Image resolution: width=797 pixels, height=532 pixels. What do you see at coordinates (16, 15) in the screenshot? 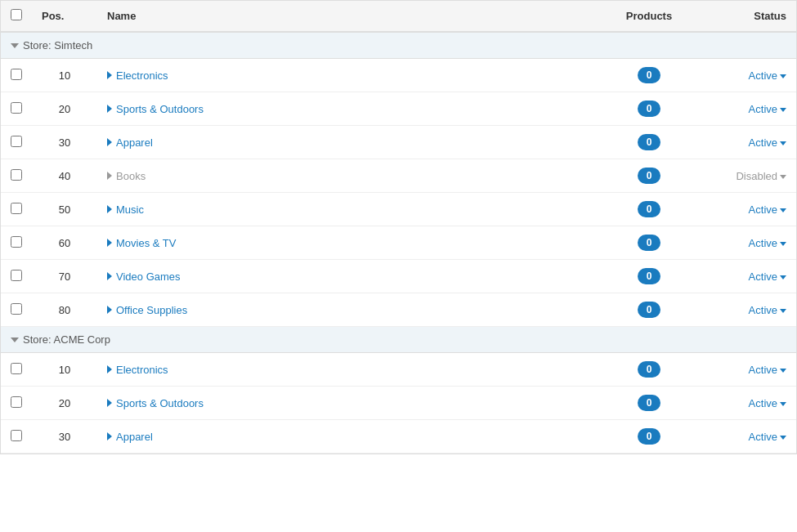
I see `select-all-checkbox` at bounding box center [16, 15].